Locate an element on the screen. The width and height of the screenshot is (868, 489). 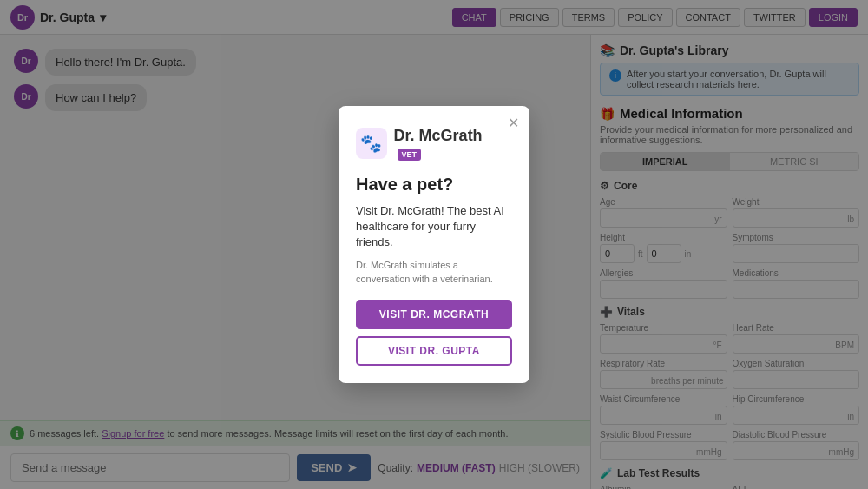
modal-logo-icon: 🐾 is located at coordinates (372, 143).